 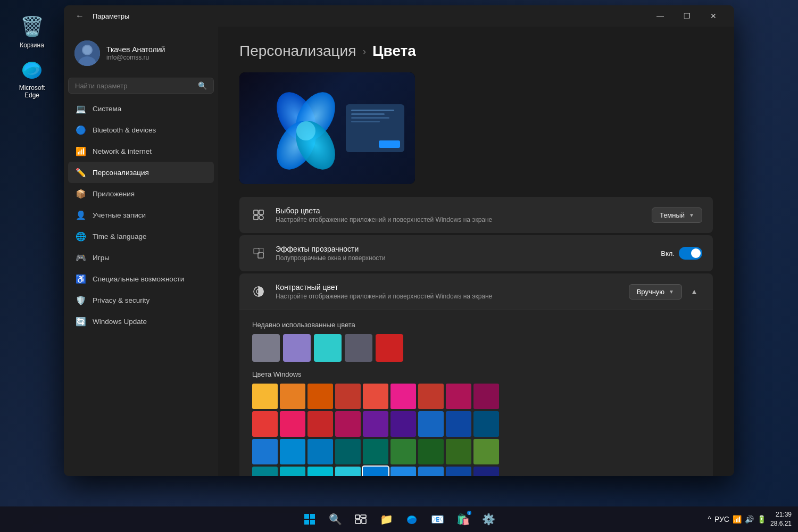 What do you see at coordinates (710, 519) in the screenshot?
I see `chevron-up-icon: ^` at bounding box center [710, 519].